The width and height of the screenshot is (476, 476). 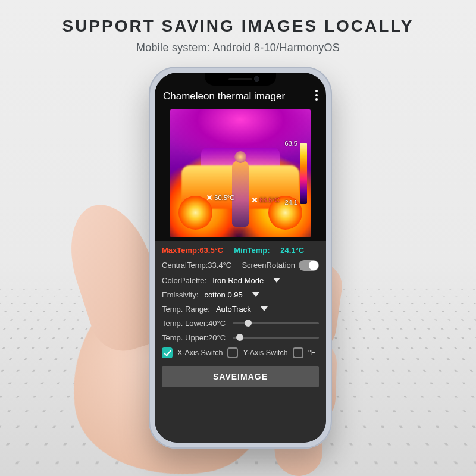 What do you see at coordinates (240, 309) in the screenshot?
I see `temp-range-dropdown: Temp. Range: AutoTrack` at bounding box center [240, 309].